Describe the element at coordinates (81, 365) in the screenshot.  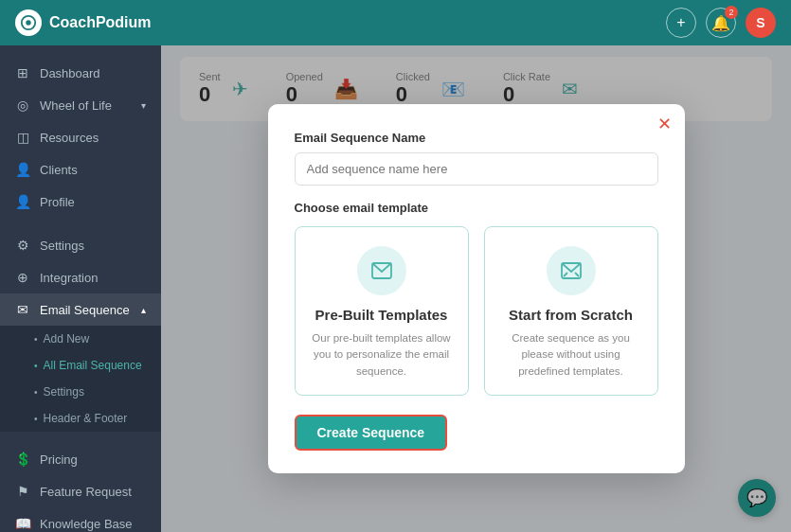
I see `submenu-all-email-sequence: All Email Sequence` at that location.